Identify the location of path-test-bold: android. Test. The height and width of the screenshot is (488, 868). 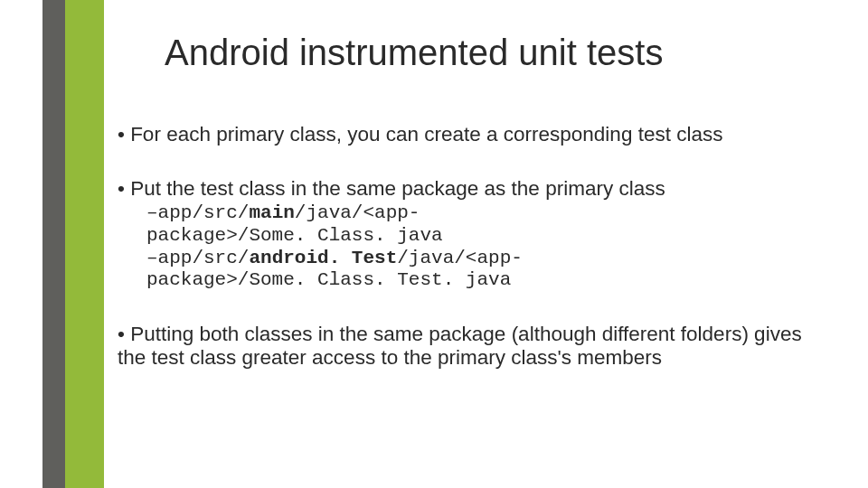
(323, 258).